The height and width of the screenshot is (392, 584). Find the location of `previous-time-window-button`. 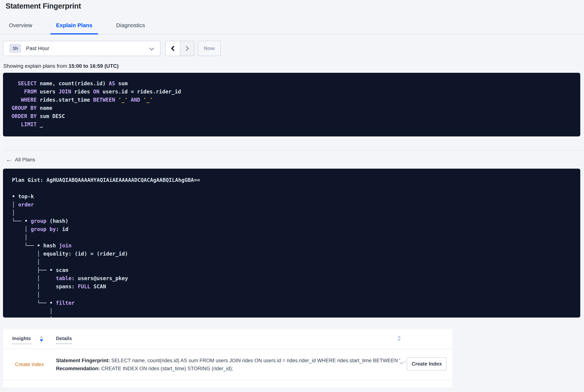

previous-time-window-button is located at coordinates (173, 48).